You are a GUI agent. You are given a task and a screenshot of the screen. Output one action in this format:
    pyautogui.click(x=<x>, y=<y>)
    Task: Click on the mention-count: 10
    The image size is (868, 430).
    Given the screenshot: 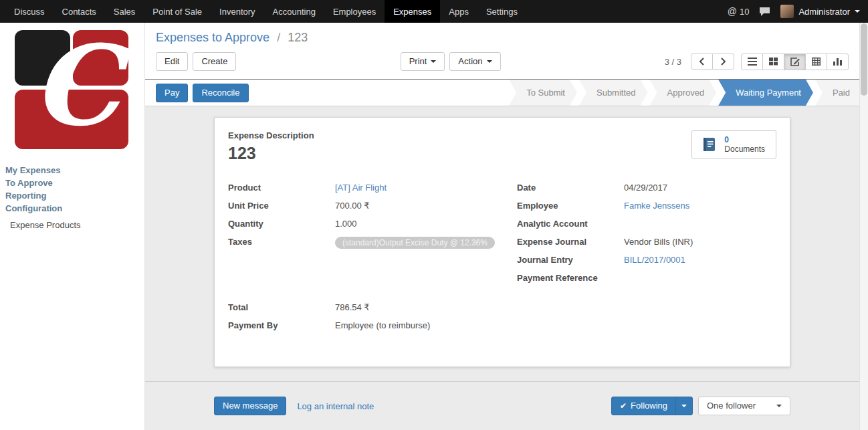 What is the action you would take?
    pyautogui.click(x=744, y=12)
    